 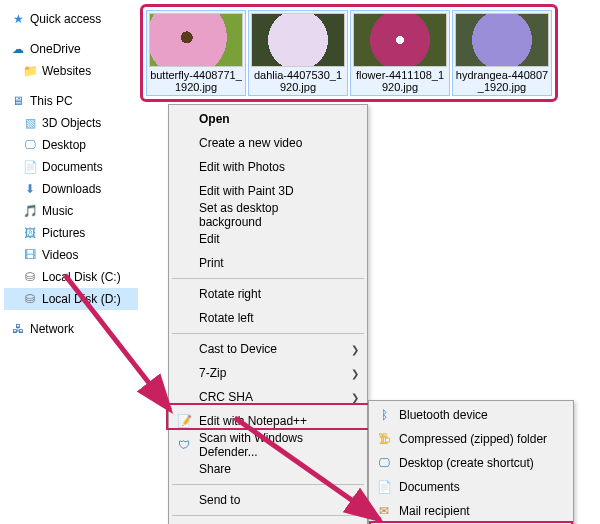 I want to click on label: Share, so click(x=215, y=469).